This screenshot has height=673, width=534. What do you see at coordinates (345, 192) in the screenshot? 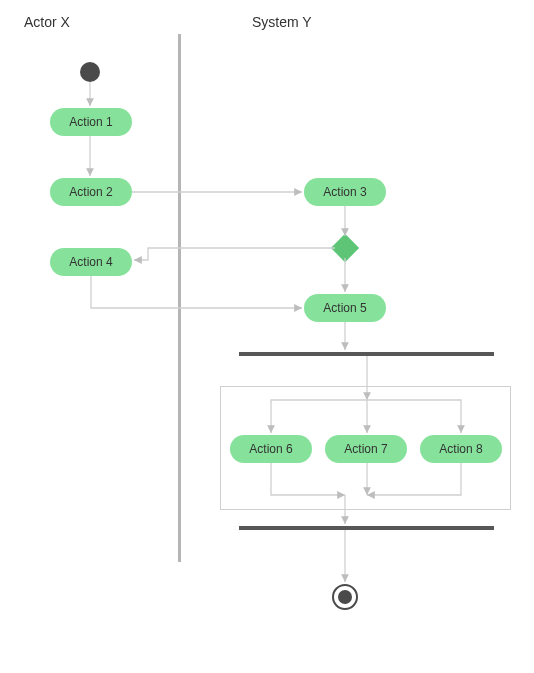
I see `action-3: Action 3` at bounding box center [345, 192].